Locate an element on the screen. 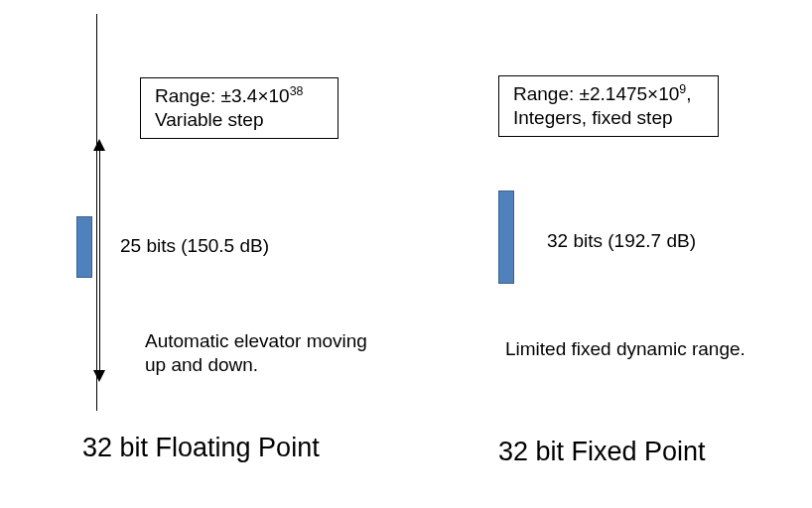  fixed-range-bar is located at coordinates (506, 237).